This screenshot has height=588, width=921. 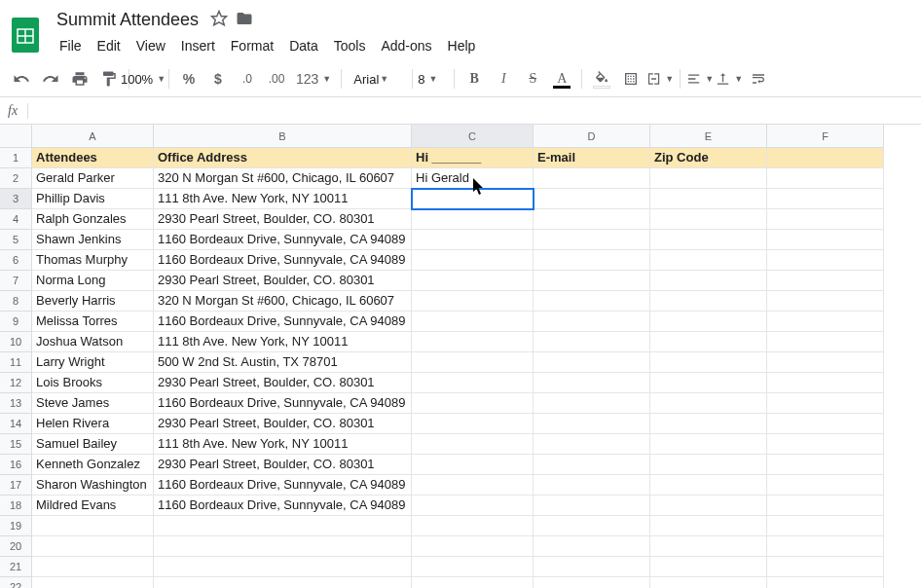 What do you see at coordinates (592, 526) in the screenshot?
I see `cell-D19` at bounding box center [592, 526].